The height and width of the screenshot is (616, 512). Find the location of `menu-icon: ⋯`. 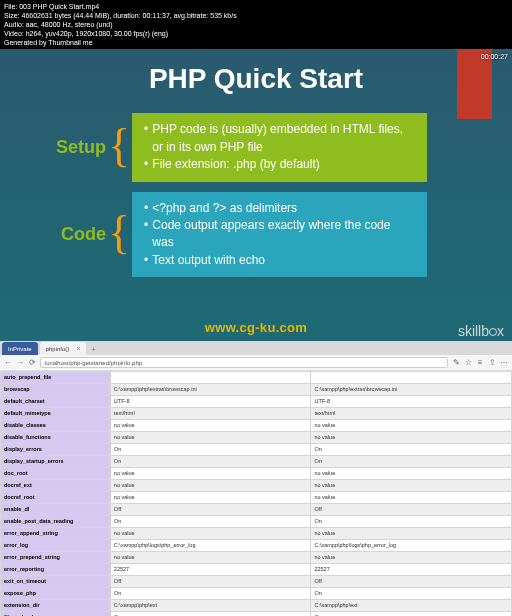

menu-icon: ⋯ is located at coordinates (504, 363).